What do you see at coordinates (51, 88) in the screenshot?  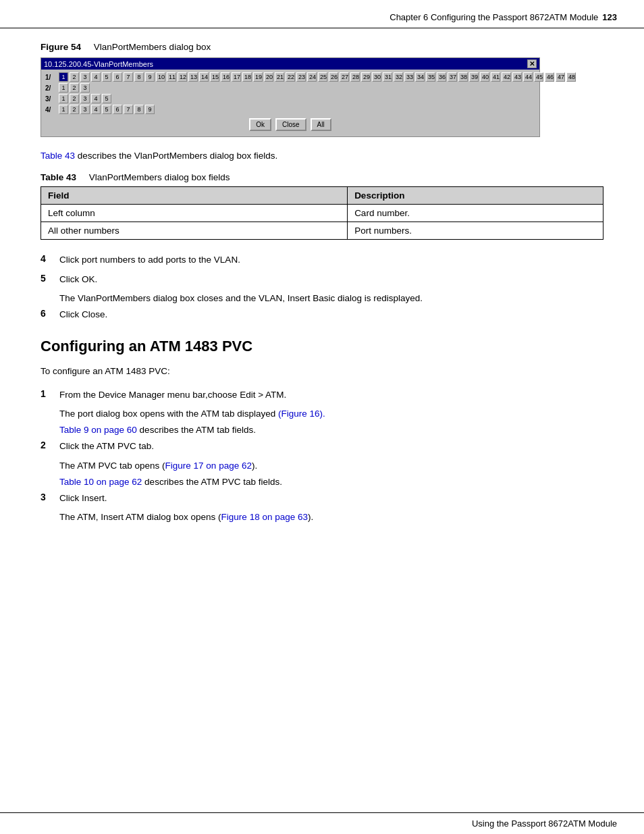 I see `row-label-2: 2/` at bounding box center [51, 88].